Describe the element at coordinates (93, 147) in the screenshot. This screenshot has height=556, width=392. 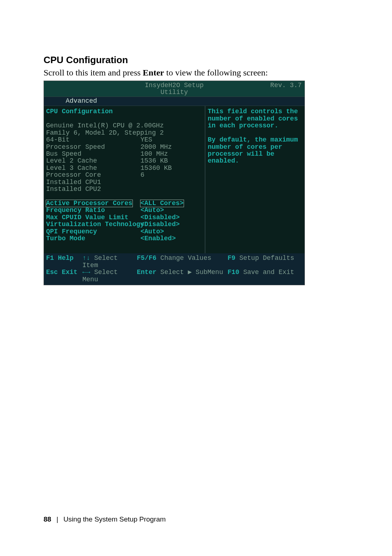
I see `ro-label: Processor Speed` at that location.